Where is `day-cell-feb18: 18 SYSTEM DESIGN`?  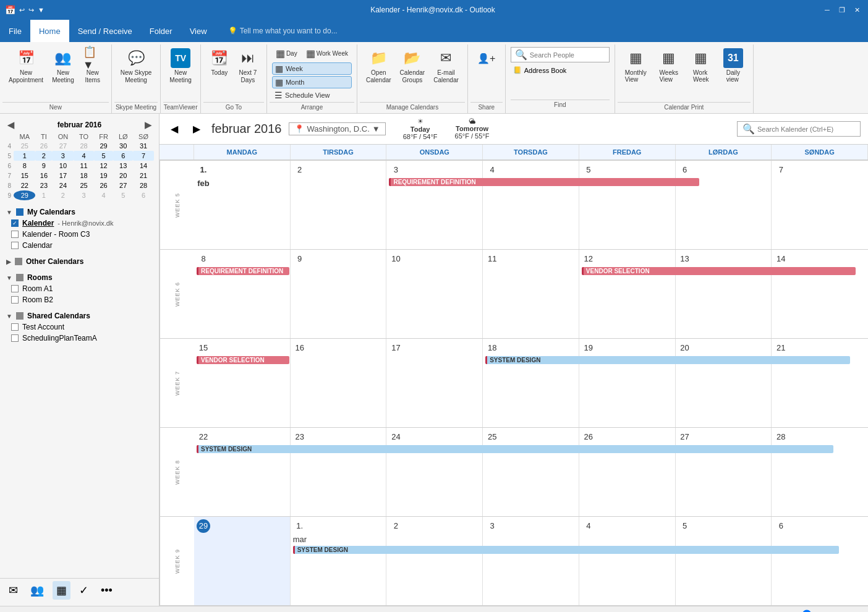
day-cell-feb18: 18 SYSTEM DESIGN is located at coordinates (531, 383).